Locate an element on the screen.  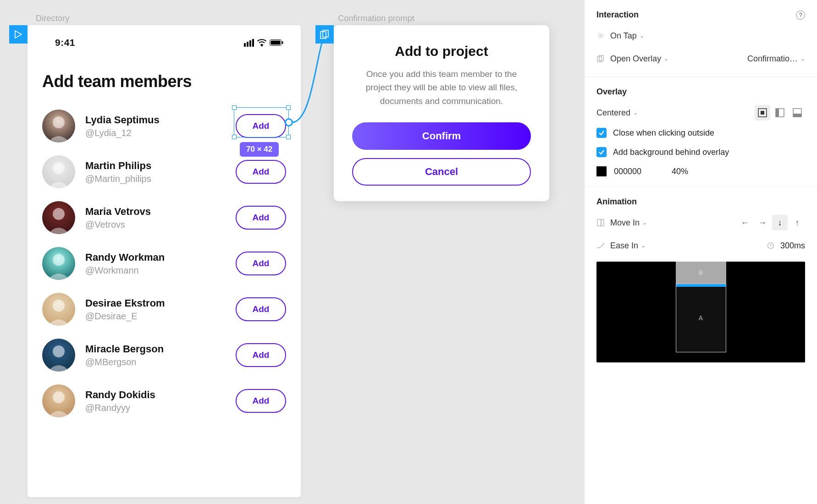
target-dropdown: Confirmatio… ⌄ is located at coordinates (776, 59).